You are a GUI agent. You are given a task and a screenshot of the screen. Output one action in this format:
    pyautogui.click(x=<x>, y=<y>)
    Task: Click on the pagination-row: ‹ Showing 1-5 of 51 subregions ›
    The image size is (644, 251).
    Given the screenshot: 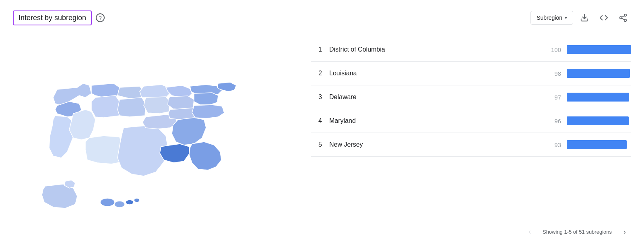 What is the action you would take?
    pyautogui.click(x=471, y=230)
    